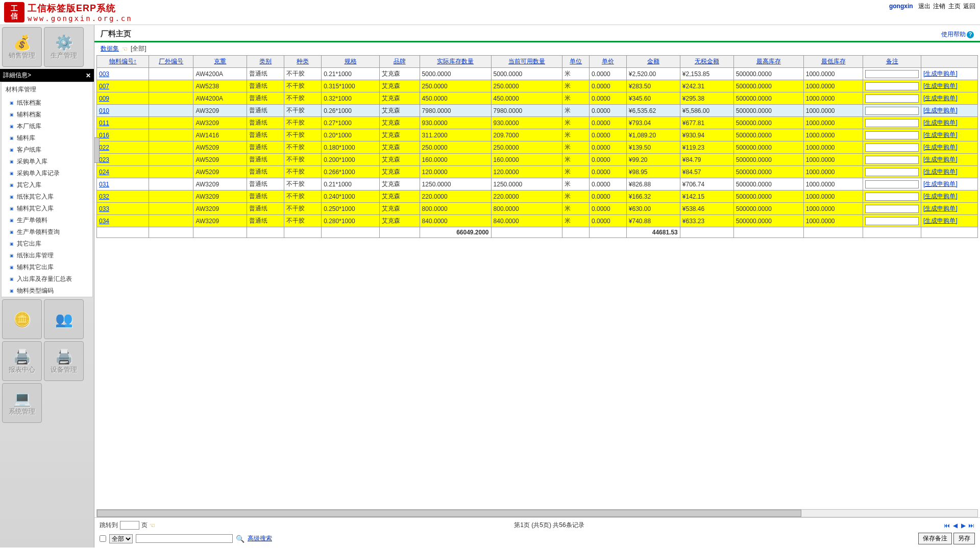  What do you see at coordinates (537, 135) in the screenshot?
I see `table-row: 016AW1416普通纸不干胶0.20*1000艾克森311.2000209.7…` at bounding box center [537, 135].